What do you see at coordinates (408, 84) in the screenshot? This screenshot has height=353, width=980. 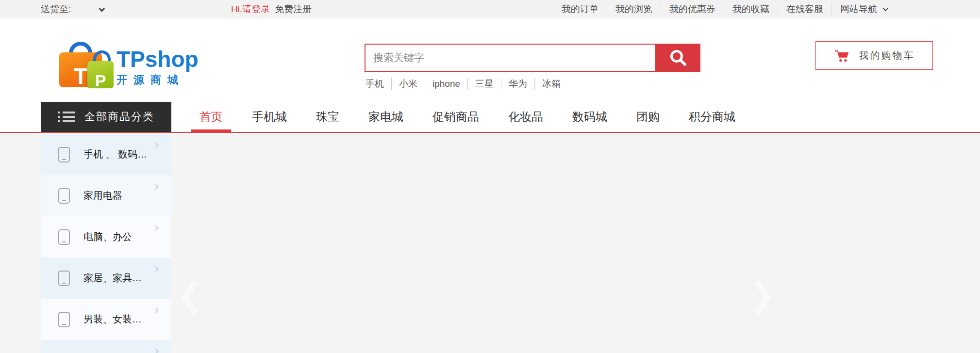 I see `hot-keyword-link: 小米` at bounding box center [408, 84].